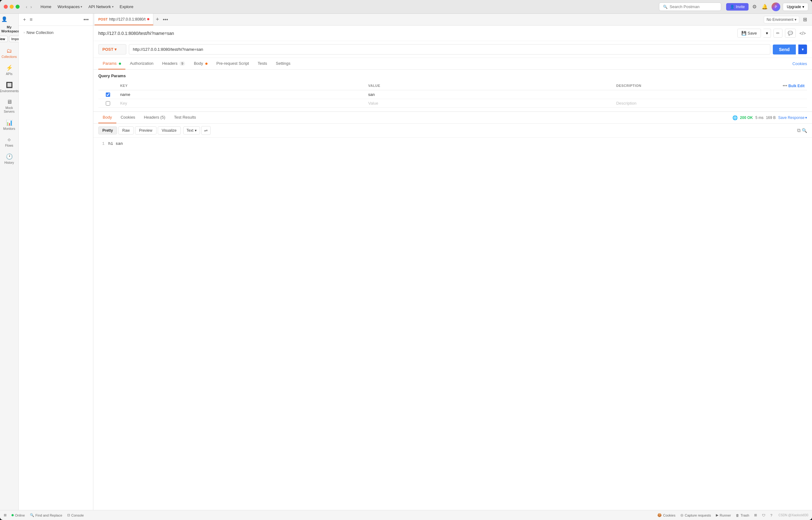 The height and width of the screenshot is (520, 812). I want to click on upgrade-button: Upgrade ▾, so click(795, 7).